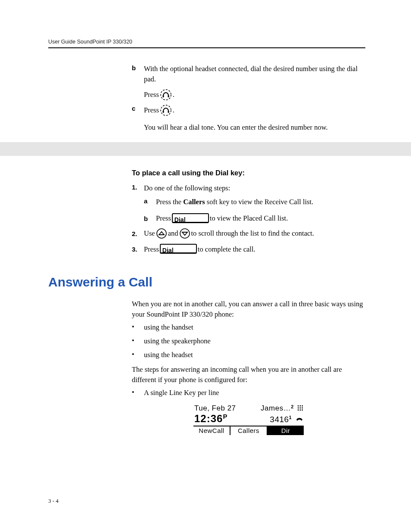 The image size is (411, 532). What do you see at coordinates (279, 420) in the screenshot?
I see `lcd-extension: 3416` at bounding box center [279, 420].